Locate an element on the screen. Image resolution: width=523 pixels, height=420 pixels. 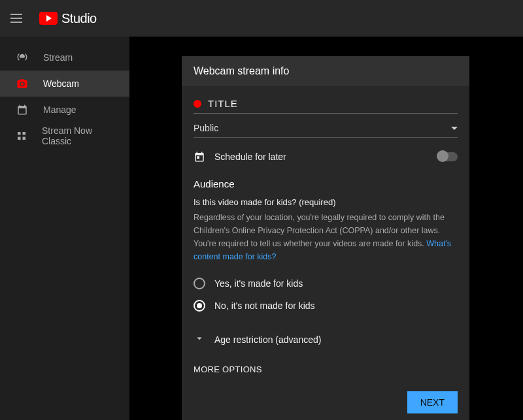
sidebar-item-label: Webcam is located at coordinates (61, 84).